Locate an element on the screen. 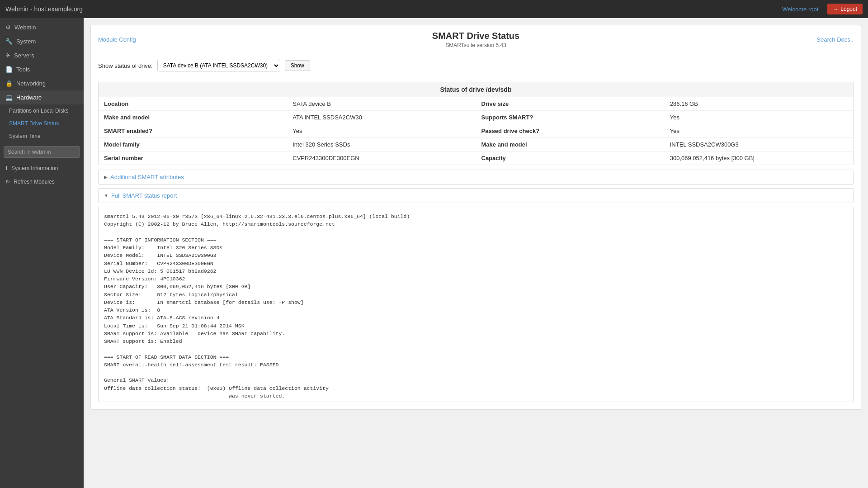 The width and height of the screenshot is (868, 488). additional-smart-section: ▶ Additional SMART attributes is located at coordinates (476, 177).